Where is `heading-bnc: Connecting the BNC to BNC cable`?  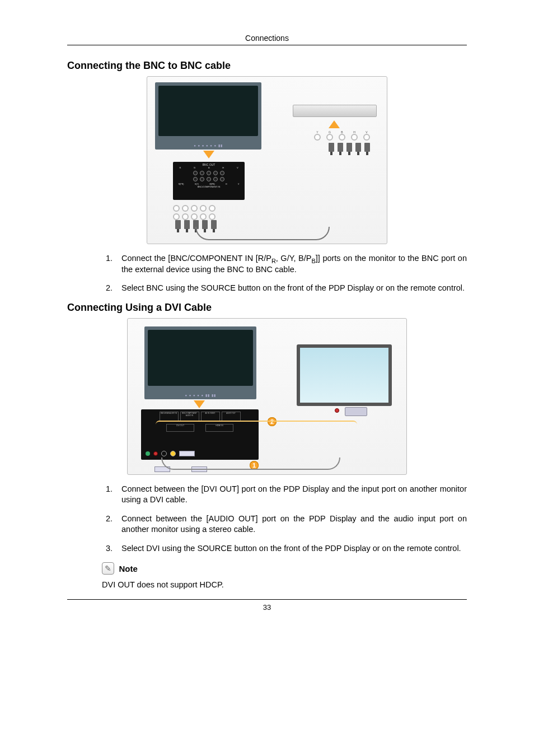 heading-bnc: Connecting the BNC to BNC cable is located at coordinates (267, 66).